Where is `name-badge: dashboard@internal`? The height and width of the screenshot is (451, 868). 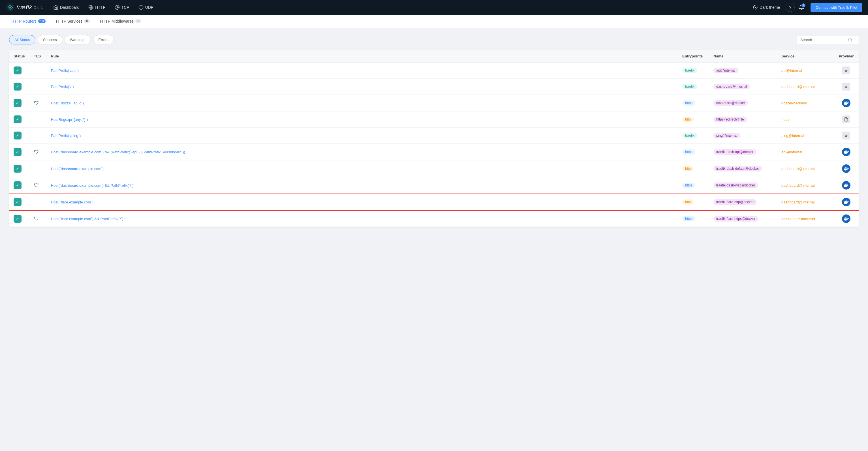
name-badge: dashboard@internal is located at coordinates (732, 87).